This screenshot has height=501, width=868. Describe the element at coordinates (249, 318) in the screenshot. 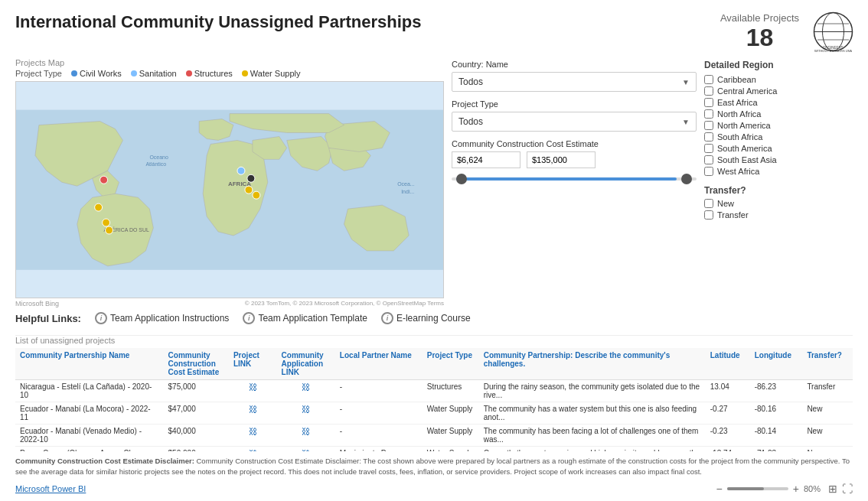

I see `info-icon-2: i` at that location.